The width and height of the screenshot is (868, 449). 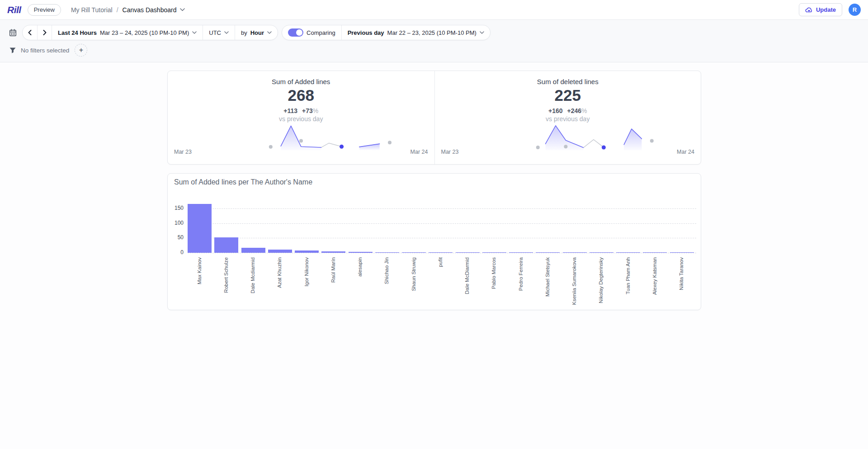 I want to click on avatar: R, so click(x=854, y=10).